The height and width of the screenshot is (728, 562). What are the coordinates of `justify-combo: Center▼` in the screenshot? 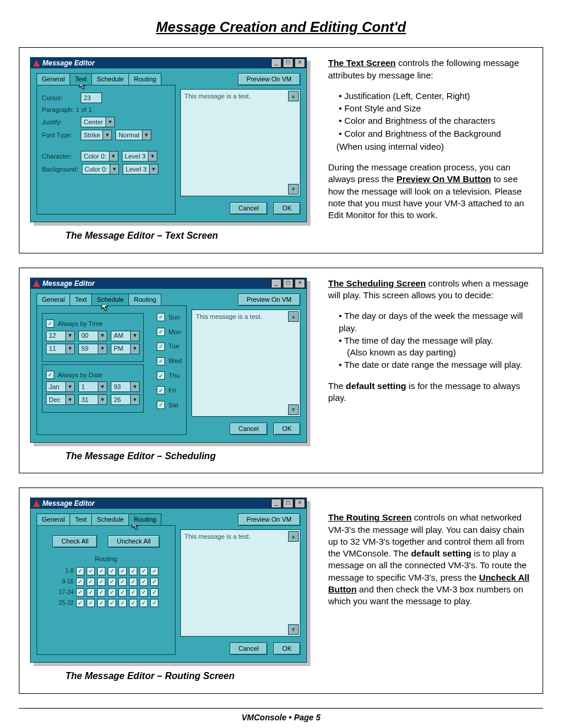 It's located at (98, 122).